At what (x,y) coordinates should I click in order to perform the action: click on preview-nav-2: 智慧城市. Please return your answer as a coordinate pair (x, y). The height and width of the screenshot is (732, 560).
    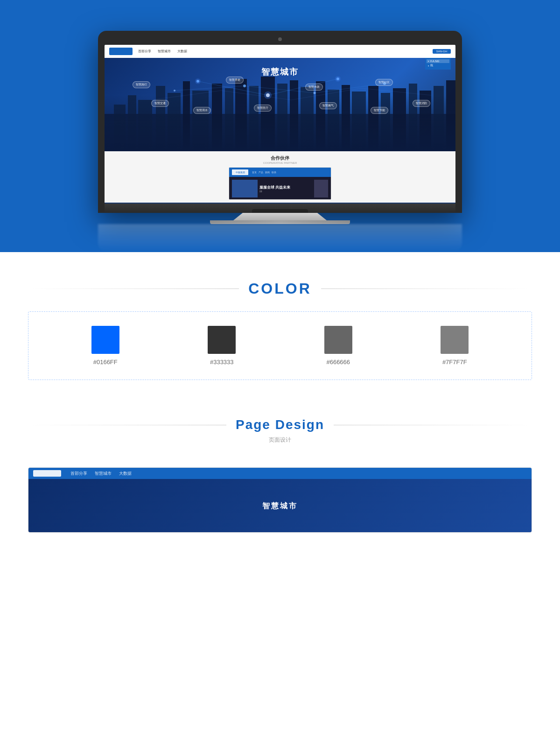
    Looking at the image, I should click on (103, 473).